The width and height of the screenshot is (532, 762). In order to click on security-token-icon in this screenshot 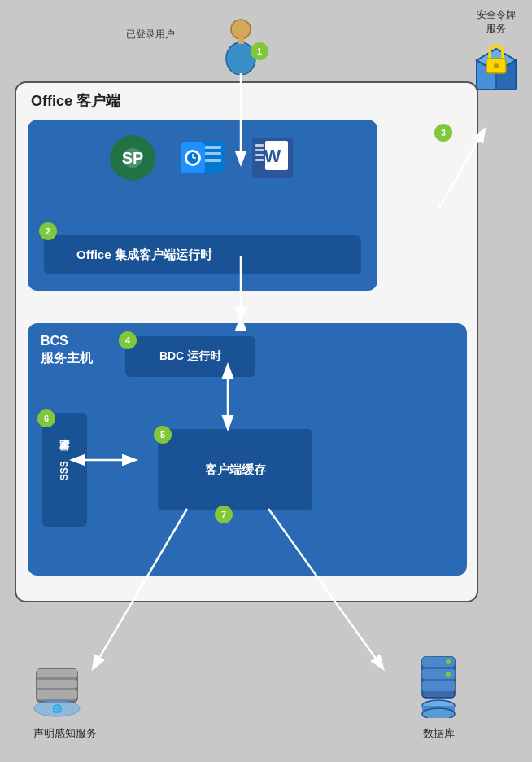, I will do `click(496, 65)`.